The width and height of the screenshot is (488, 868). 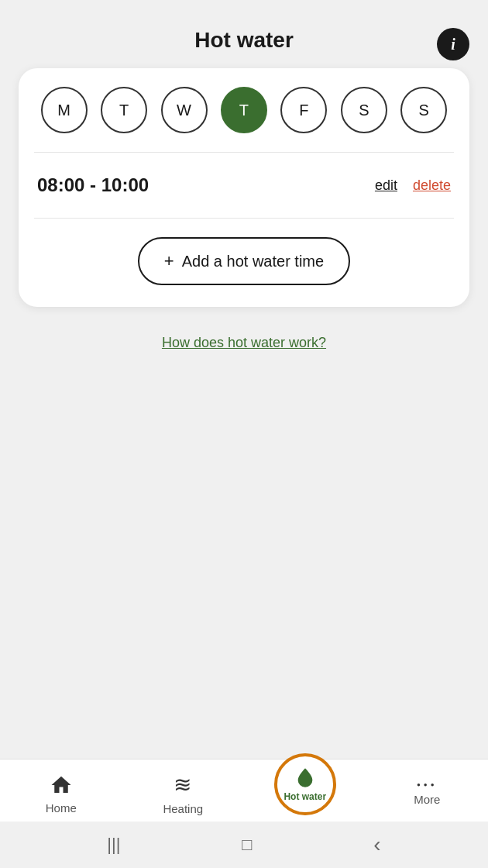 I want to click on page-title: Hot water, so click(x=244, y=40).